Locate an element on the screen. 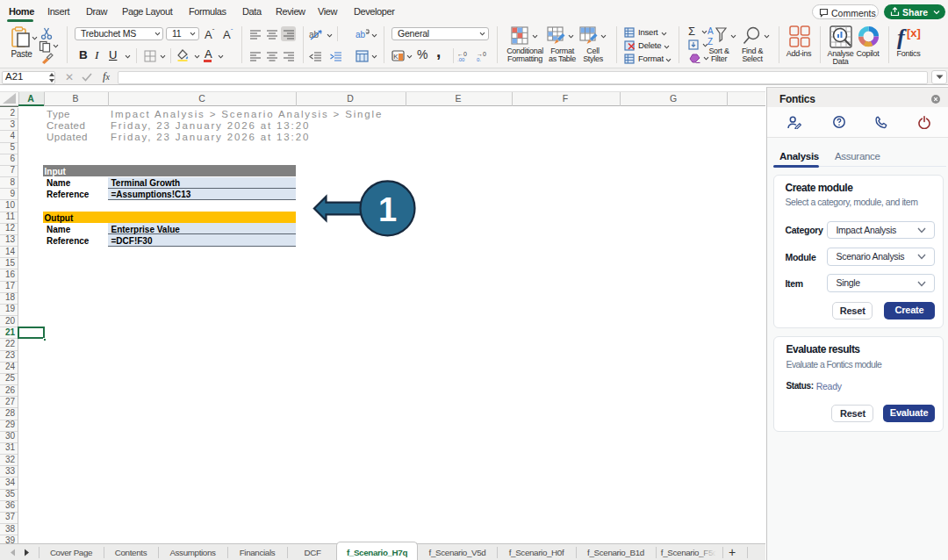  svg-text: K is located at coordinates (396, 56).